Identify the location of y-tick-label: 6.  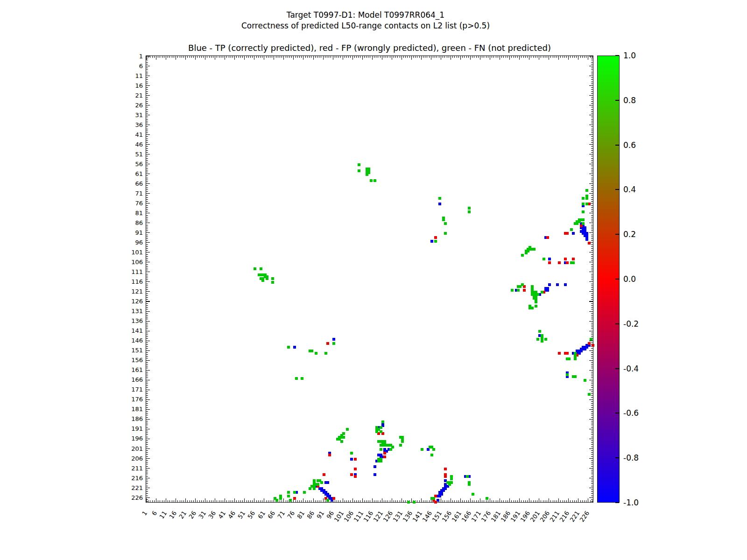
(133, 66).